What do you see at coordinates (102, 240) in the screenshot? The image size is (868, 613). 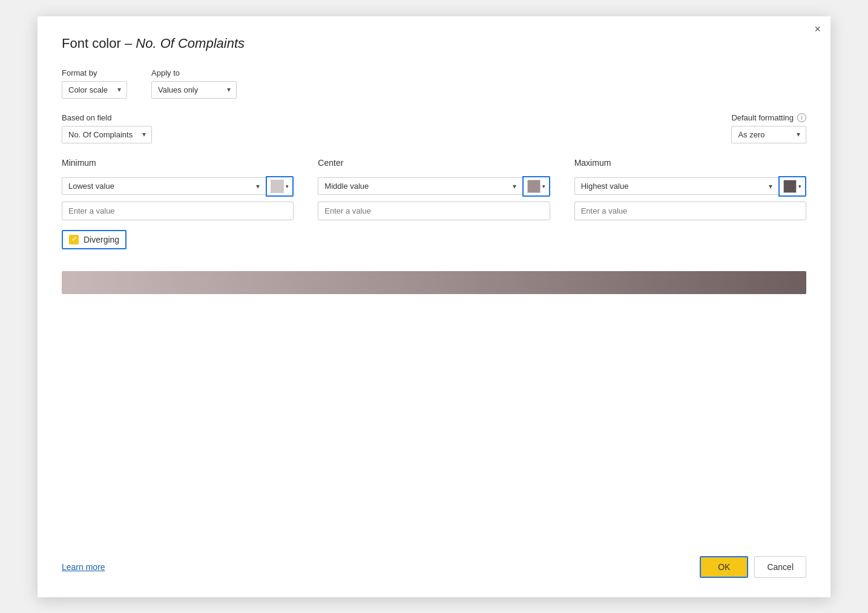 I see `diverging-label: Diverging` at bounding box center [102, 240].